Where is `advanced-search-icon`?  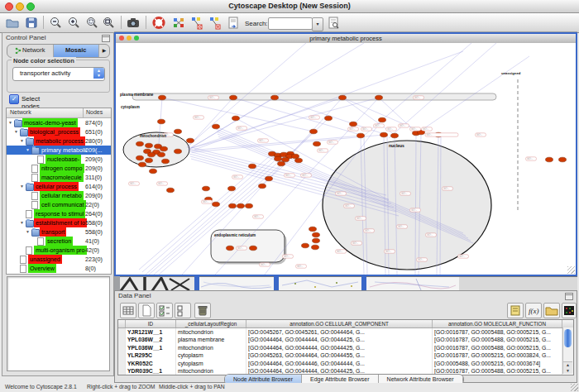 advanced-search-icon is located at coordinates (333, 23).